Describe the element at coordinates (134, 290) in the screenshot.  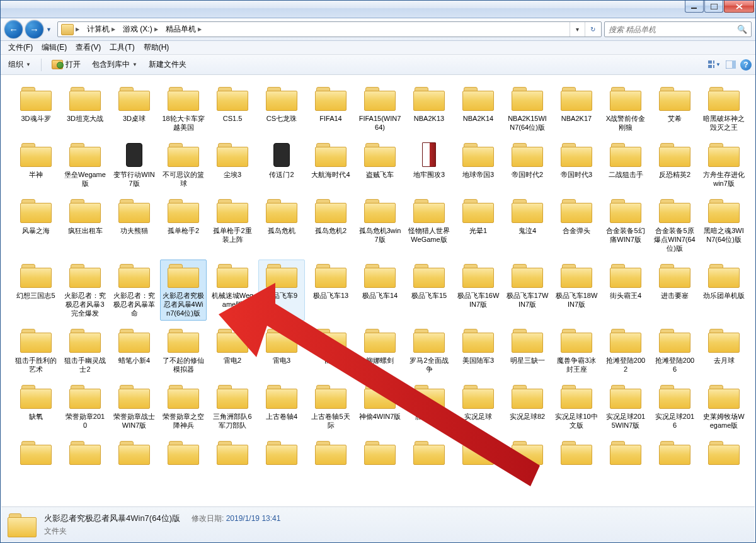
I see `folder-item: 火影忍者：究极忍者风暴革命` at that location.